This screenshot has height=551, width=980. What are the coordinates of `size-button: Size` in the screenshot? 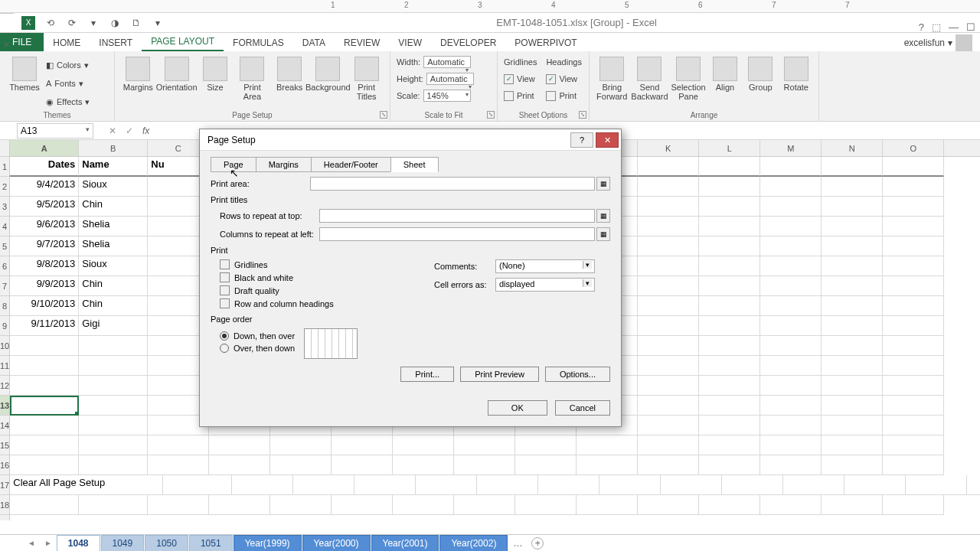 It's located at (216, 77).